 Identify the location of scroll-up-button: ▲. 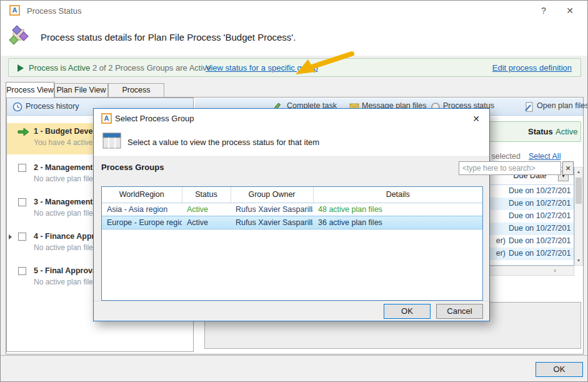
(579, 172).